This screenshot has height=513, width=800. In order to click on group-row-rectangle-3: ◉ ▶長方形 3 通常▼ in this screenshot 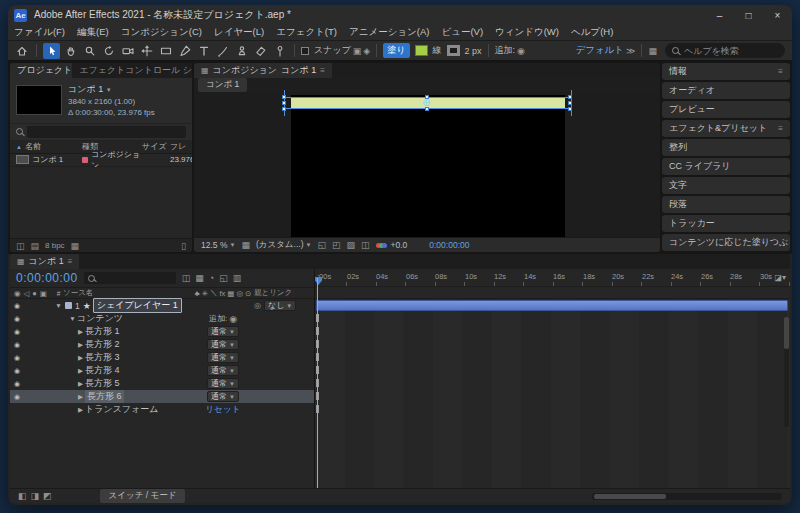, I will do `click(162, 358)`.